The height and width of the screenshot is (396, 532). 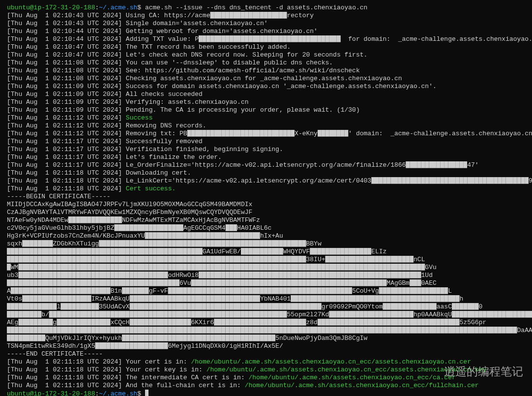 What do you see at coordinates (267, 150) in the screenshot?
I see `log-line: [Thu Aug 1 02:11:17 UTC 2024] Verificati…` at bounding box center [267, 150].